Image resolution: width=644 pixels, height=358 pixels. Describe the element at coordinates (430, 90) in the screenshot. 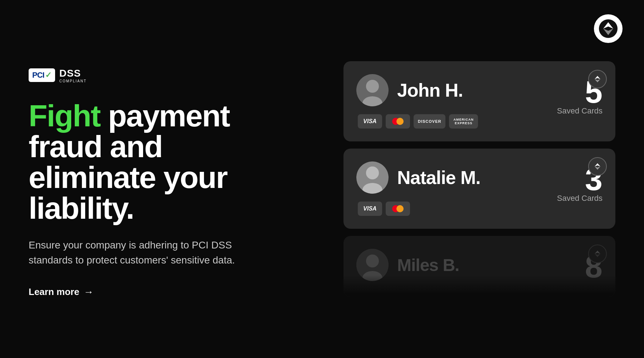

I see `user-name-john: John H.` at that location.